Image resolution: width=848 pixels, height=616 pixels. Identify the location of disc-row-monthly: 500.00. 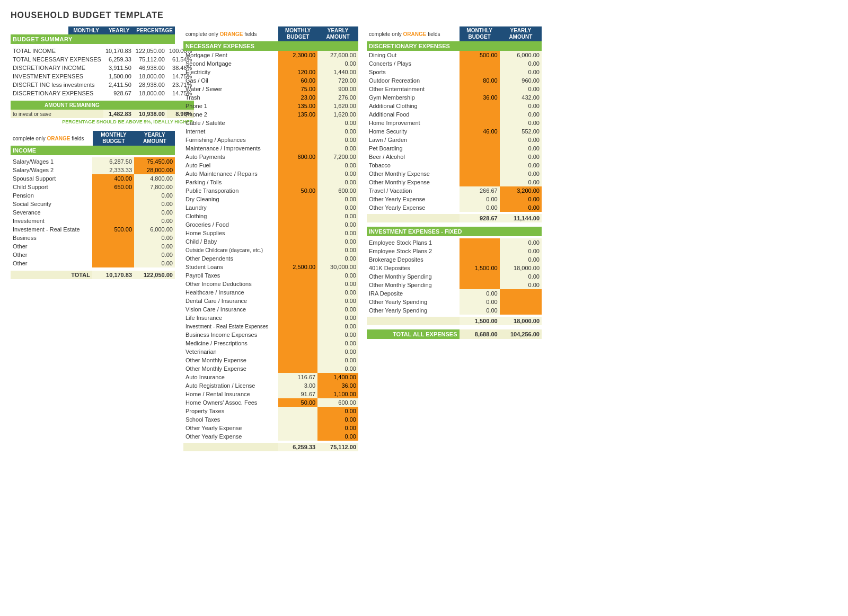
(480, 55).